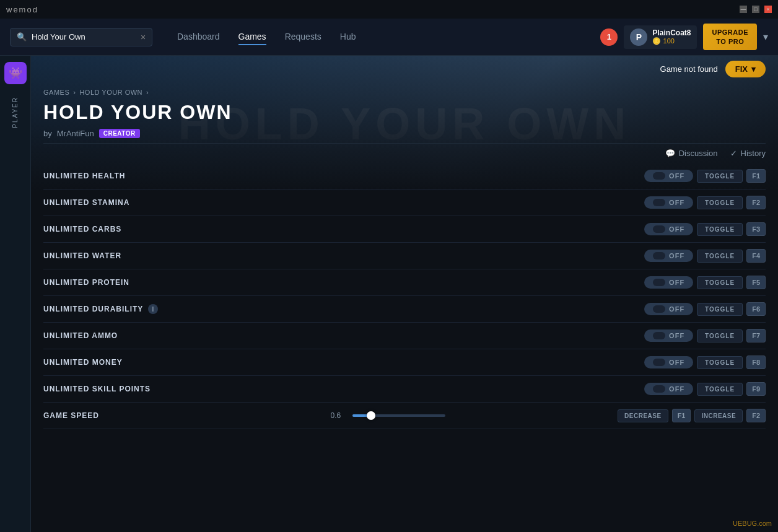 Image resolution: width=778 pixels, height=532 pixels. I want to click on key-badge-3: F4, so click(756, 256).